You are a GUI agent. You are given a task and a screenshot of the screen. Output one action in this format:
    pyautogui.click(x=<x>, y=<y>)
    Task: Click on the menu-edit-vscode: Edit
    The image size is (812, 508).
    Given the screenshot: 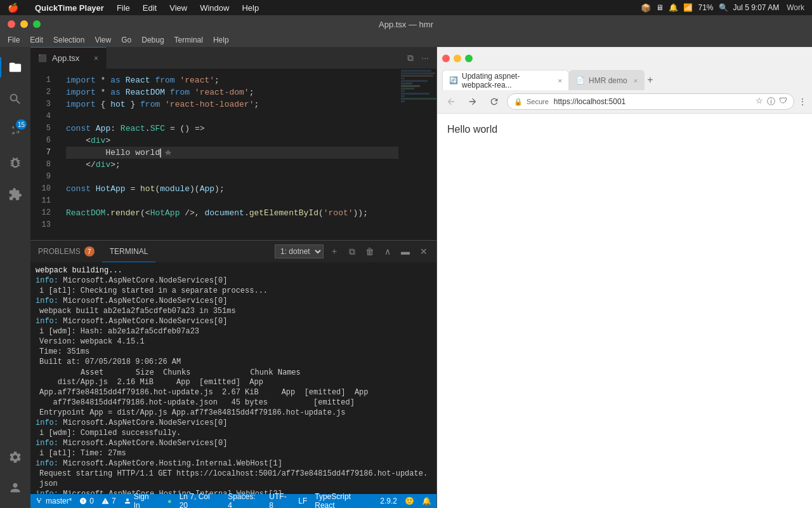 What is the action you would take?
    pyautogui.click(x=37, y=40)
    